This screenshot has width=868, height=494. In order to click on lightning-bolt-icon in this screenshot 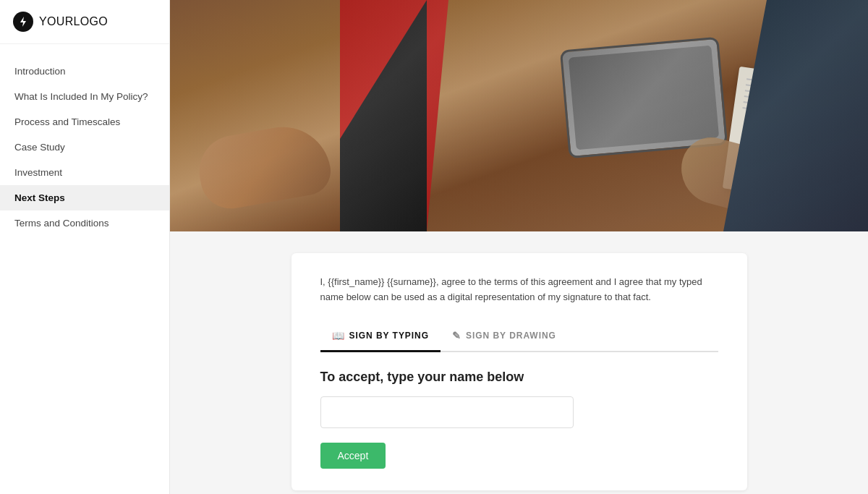, I will do `click(23, 22)`.